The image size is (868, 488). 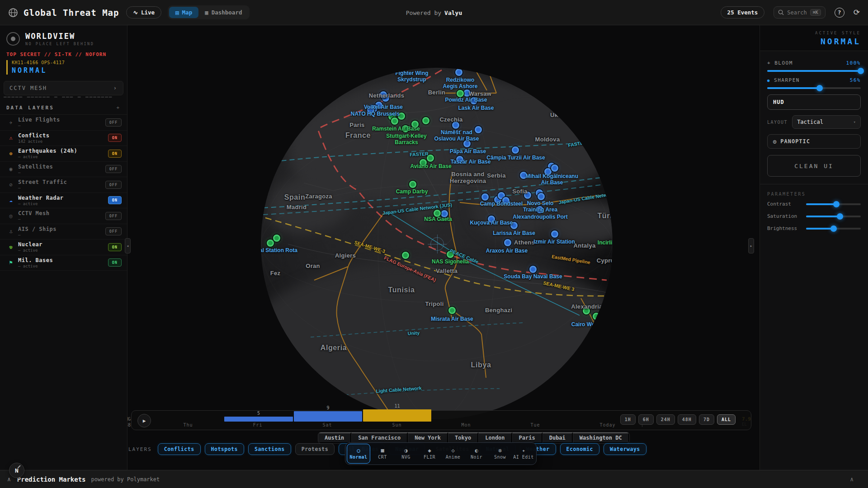 What do you see at coordinates (453, 457) in the screenshot?
I see `style-option-label: Anime` at bounding box center [453, 457].